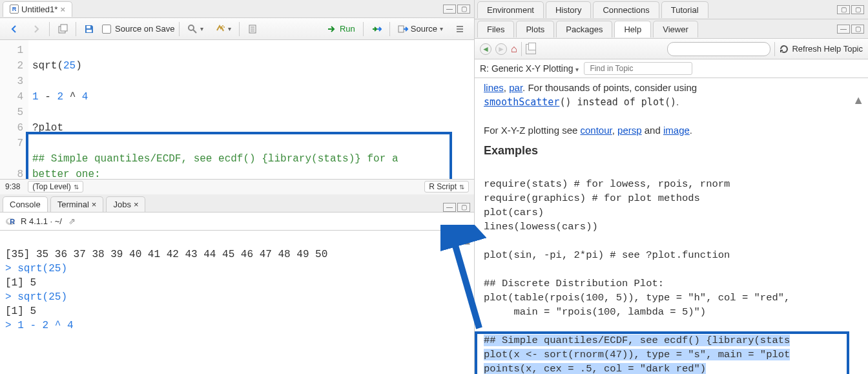  I want to click on run-button: Run, so click(341, 29).